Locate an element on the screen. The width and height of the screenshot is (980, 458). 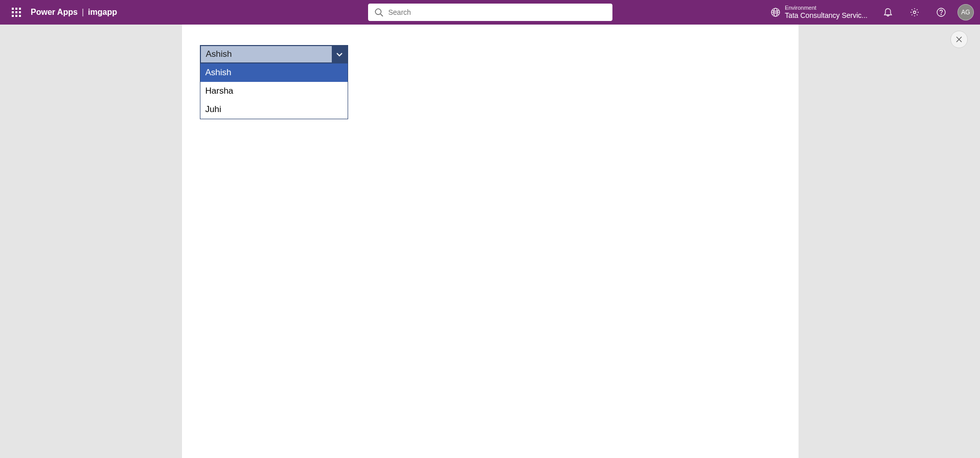
avatar-initials: AG is located at coordinates (965, 12).